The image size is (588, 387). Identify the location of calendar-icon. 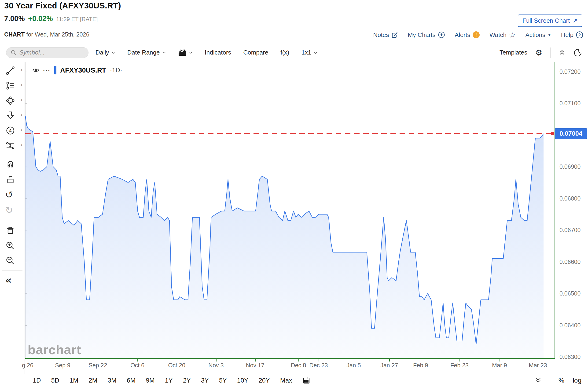
(306, 380).